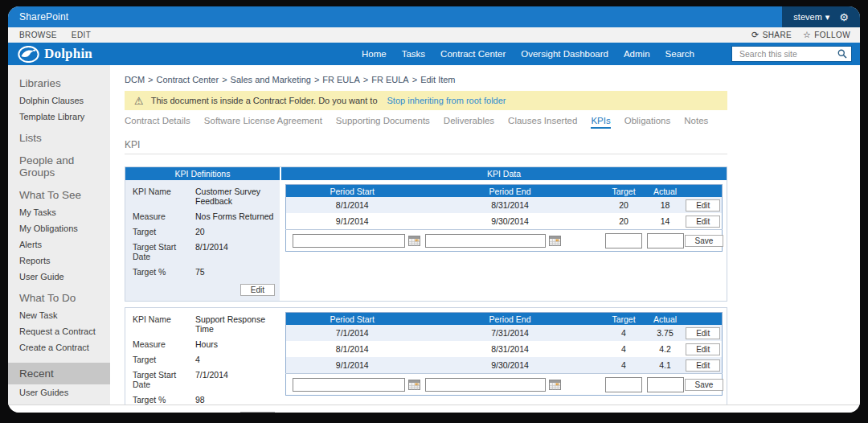 This screenshot has width=868, height=423. Describe the element at coordinates (135, 80) in the screenshot. I see `breadcrumb-segment-dcm: DCM` at that location.